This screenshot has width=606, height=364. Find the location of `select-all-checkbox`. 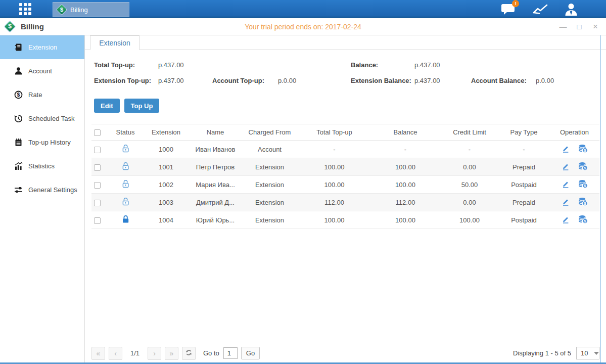

select-all-checkbox is located at coordinates (97, 132).